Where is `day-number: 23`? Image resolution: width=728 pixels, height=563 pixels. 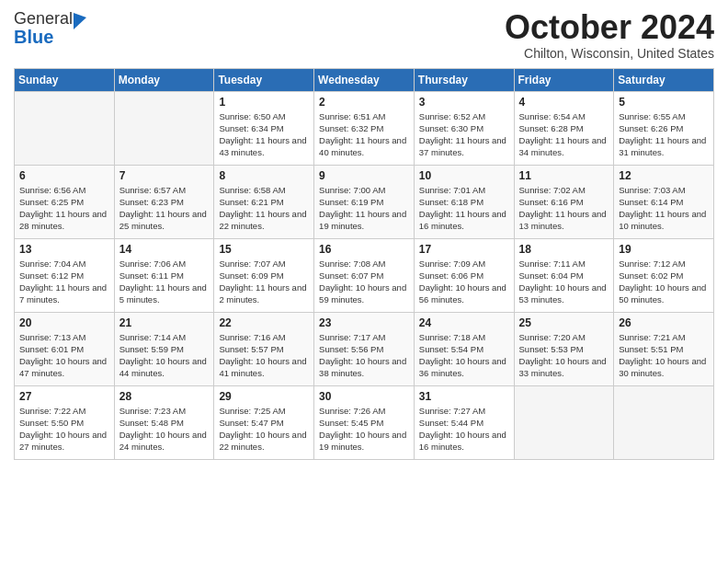 day-number: 23 is located at coordinates (364, 323).